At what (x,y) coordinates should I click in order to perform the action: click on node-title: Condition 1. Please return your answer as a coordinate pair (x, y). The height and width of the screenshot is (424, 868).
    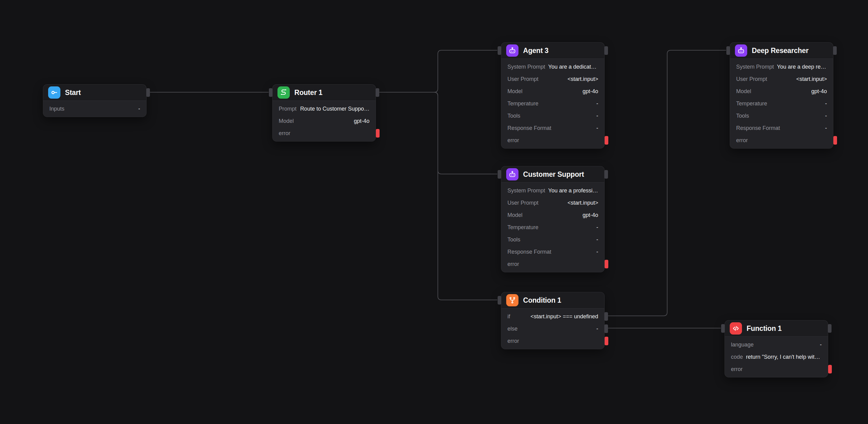
    Looking at the image, I should click on (542, 300).